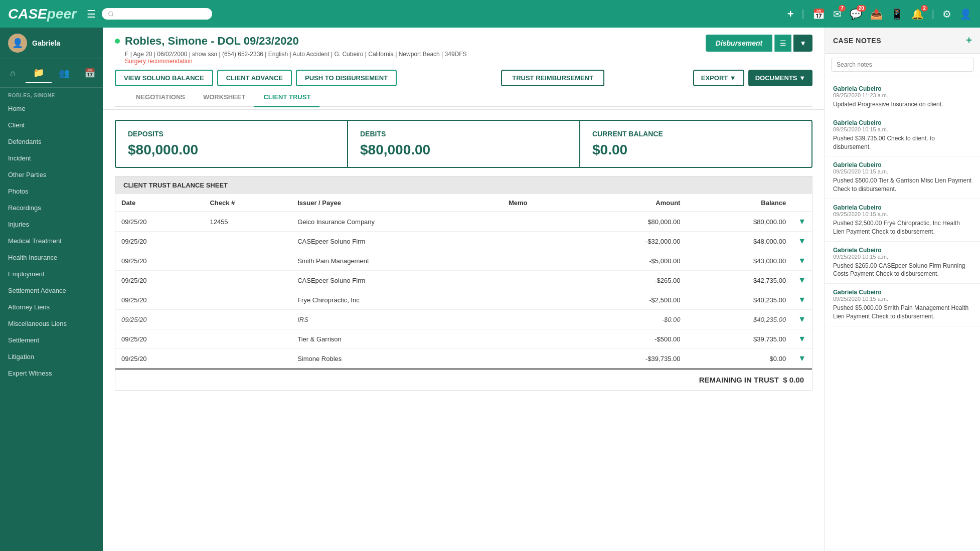  Describe the element at coordinates (291, 41) in the screenshot. I see `case-title-row: Robles, Simone - DOL 09/23/2020` at that location.